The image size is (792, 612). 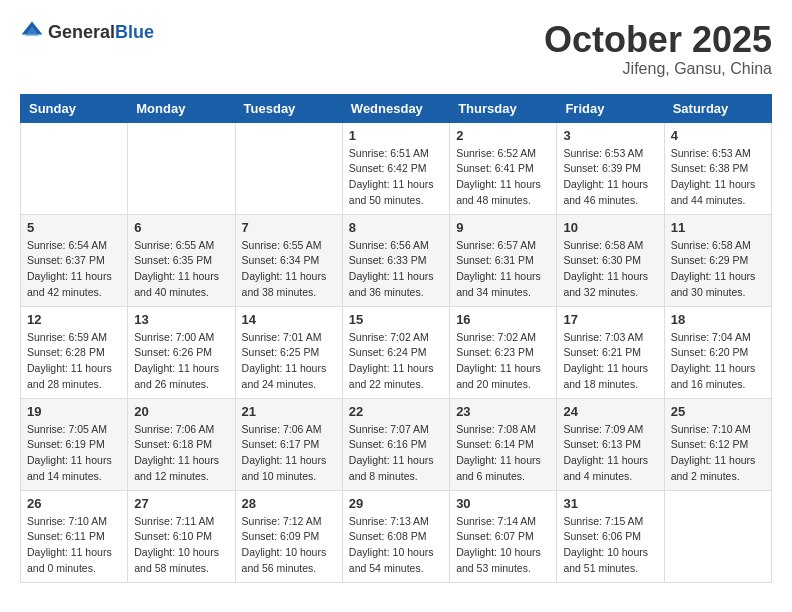 What do you see at coordinates (289, 454) in the screenshot?
I see `day-info: Sunrise: 7:06 AM Sunset: 6:17 PM Dayligh…` at bounding box center [289, 454].